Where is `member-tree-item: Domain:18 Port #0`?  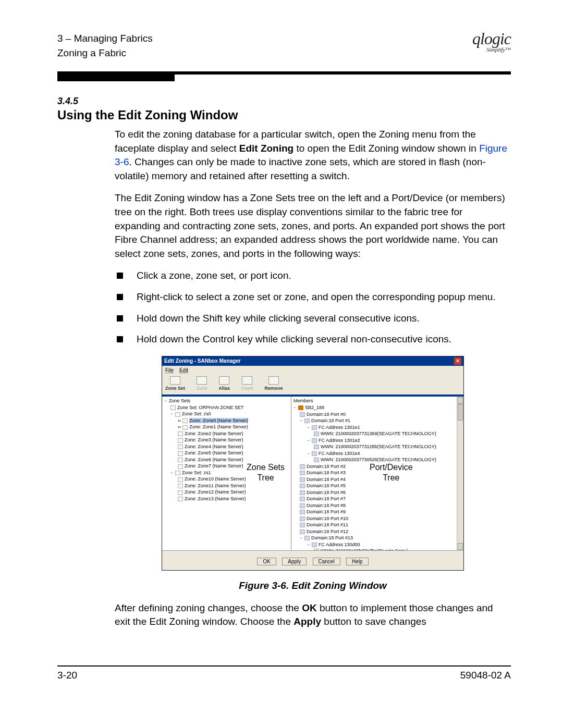 member-tree-item: Domain:18 Port #0 is located at coordinates (378, 415).